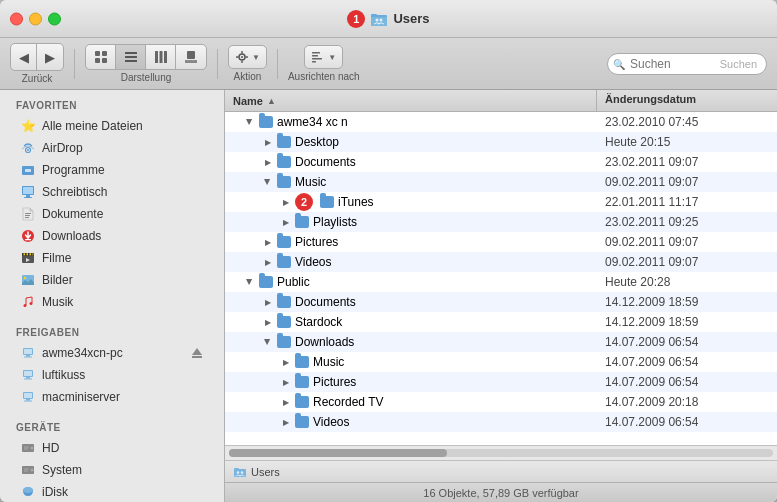  I want to click on table-row: ▶ Music 09.02.2011 09:07, so click(501, 182).